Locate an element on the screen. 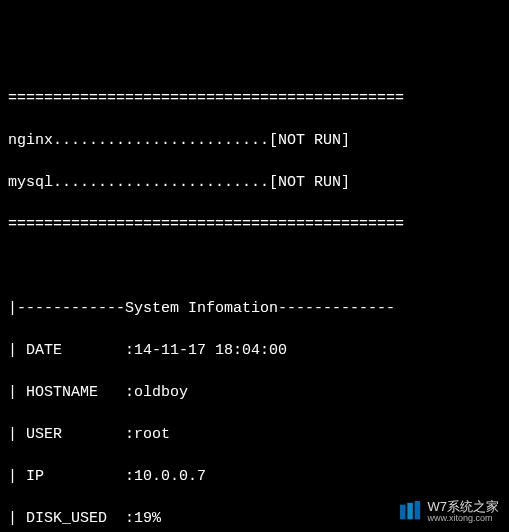  sysinfo-user: | USER :root is located at coordinates (254, 434).